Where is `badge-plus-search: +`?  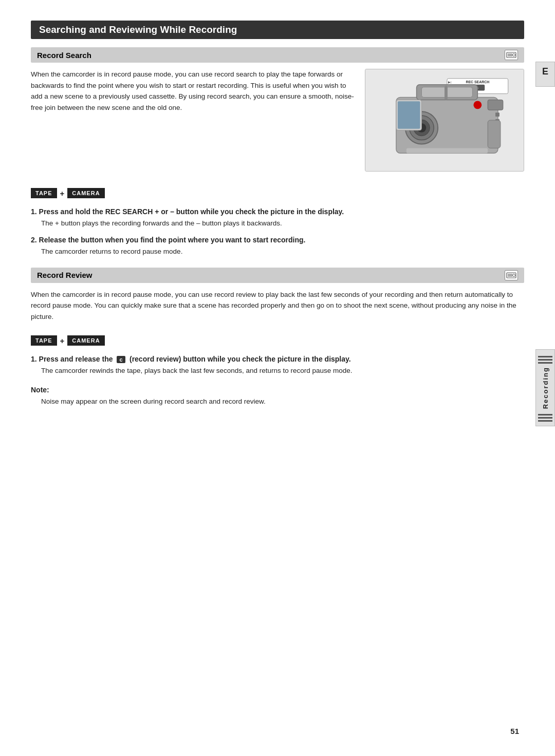
badge-plus-search: + is located at coordinates (63, 193).